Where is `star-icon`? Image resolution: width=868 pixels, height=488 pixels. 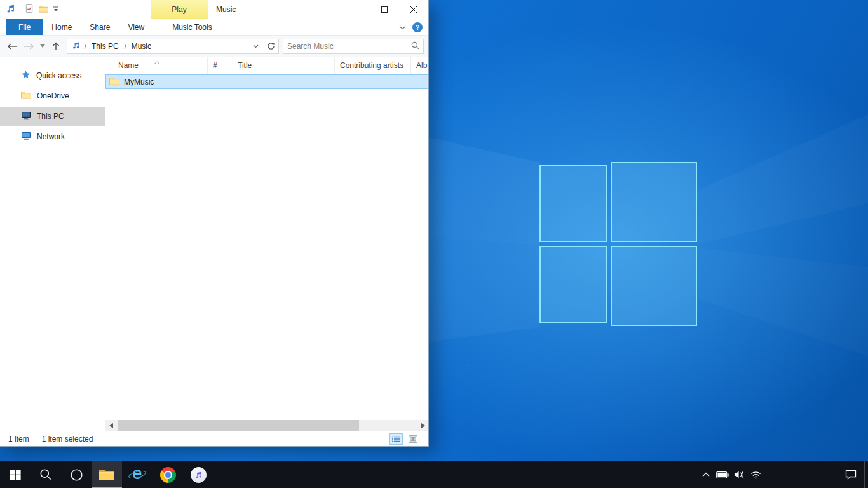
star-icon is located at coordinates (25, 76).